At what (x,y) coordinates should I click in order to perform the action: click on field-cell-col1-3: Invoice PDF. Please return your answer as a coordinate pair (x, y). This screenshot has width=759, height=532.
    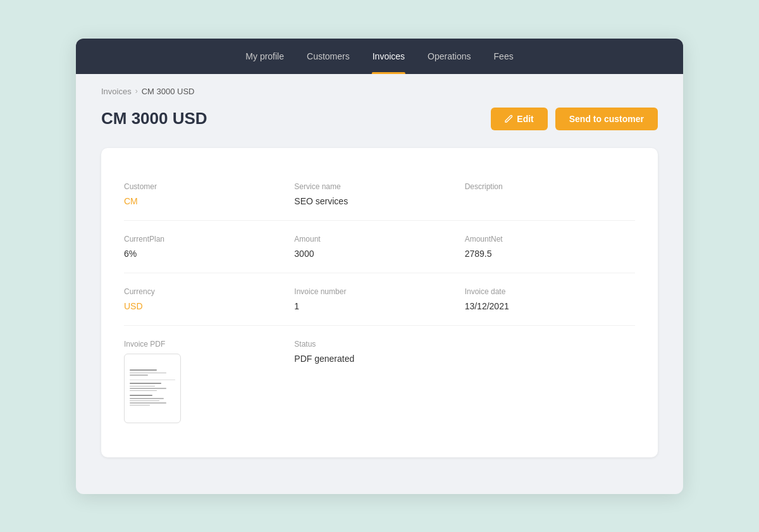
    Looking at the image, I should click on (209, 381).